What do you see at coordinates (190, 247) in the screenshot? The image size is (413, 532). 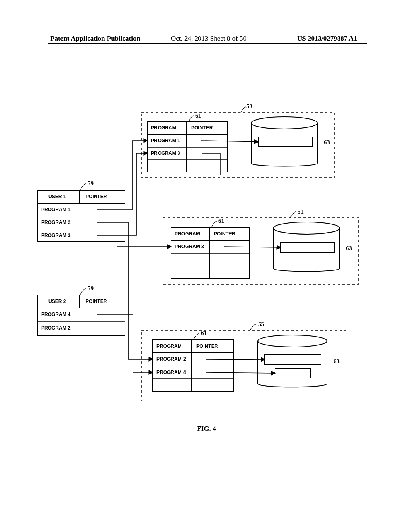 I see `t51-program3: PROGRAM 3` at bounding box center [190, 247].